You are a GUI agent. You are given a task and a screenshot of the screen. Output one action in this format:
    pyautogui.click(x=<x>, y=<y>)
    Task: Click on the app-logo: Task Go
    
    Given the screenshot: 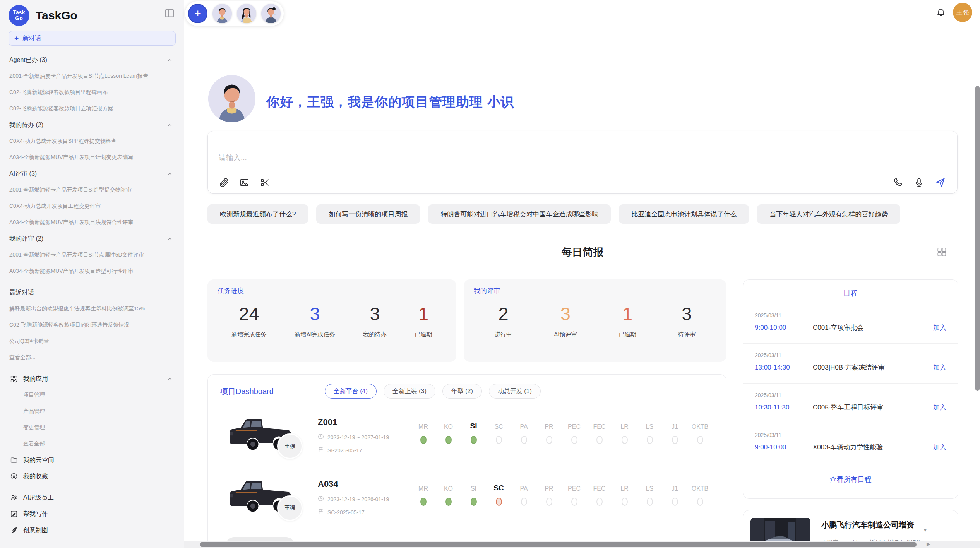 What is the action you would take?
    pyautogui.click(x=19, y=15)
    